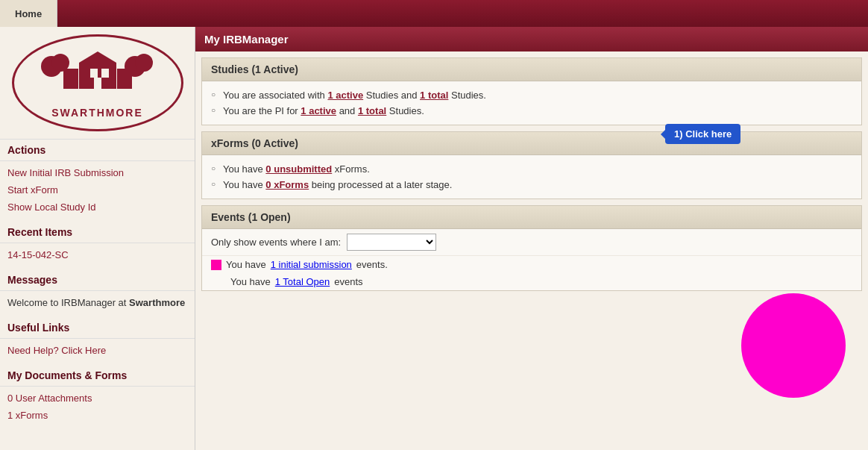 The image size is (868, 450). I want to click on events-section: Events (1 Open) Only show events where I…, so click(532, 248).